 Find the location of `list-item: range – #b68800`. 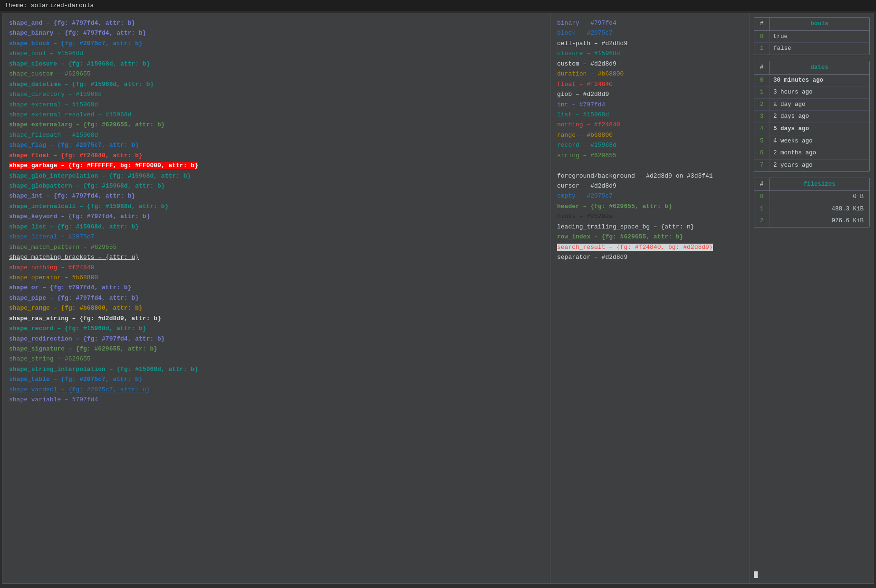

list-item: range – #b68800 is located at coordinates (650, 135).